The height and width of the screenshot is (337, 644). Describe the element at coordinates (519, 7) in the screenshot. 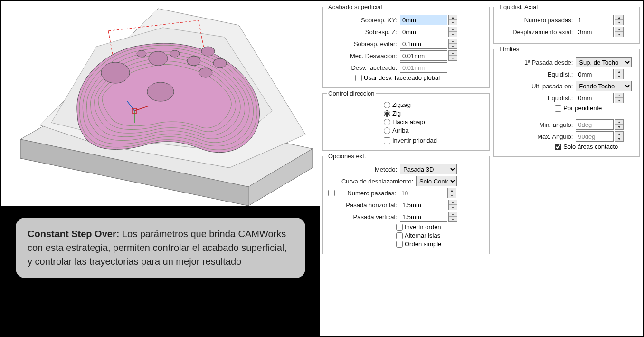

I see `legend-axial: Equidist. Axial` at that location.